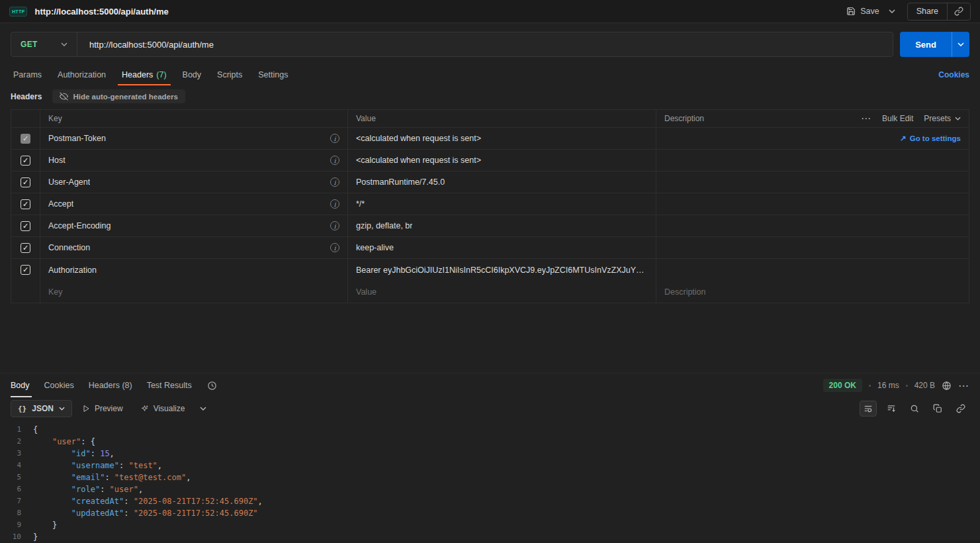 The width and height of the screenshot is (980, 543). What do you see at coordinates (502, 248) in the screenshot?
I see `header-value-cell: keep-alive` at bounding box center [502, 248].